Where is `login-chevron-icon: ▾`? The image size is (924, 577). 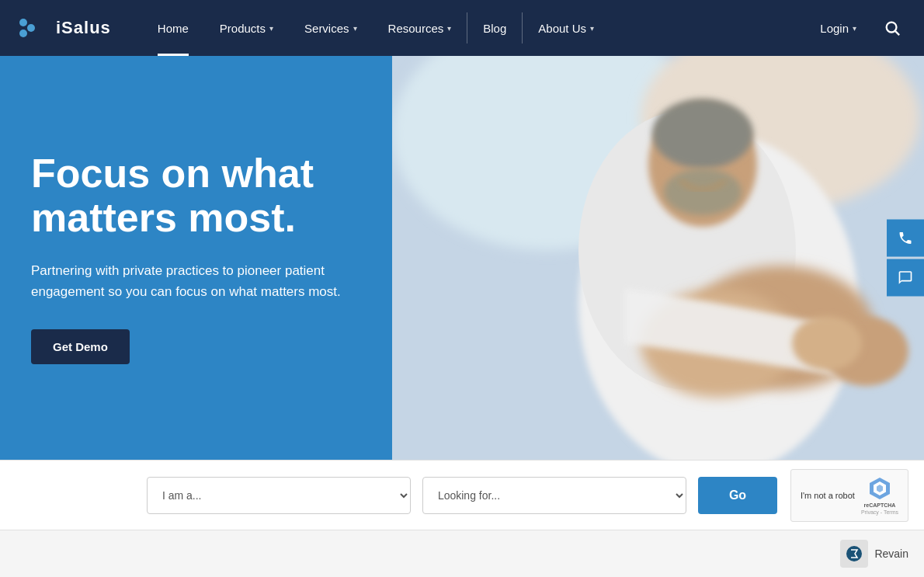 login-chevron-icon: ▾ is located at coordinates (854, 28).